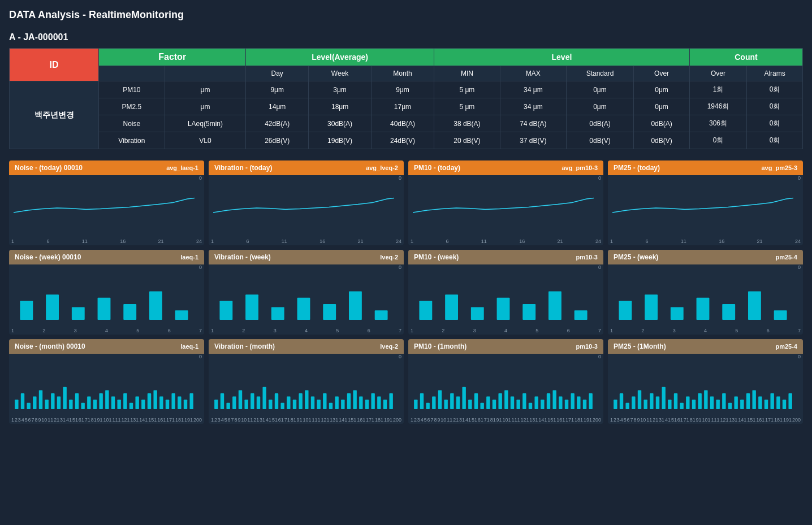 The image size is (812, 525). What do you see at coordinates (533, 73) in the screenshot?
I see `sub-max: MAX` at bounding box center [533, 73].